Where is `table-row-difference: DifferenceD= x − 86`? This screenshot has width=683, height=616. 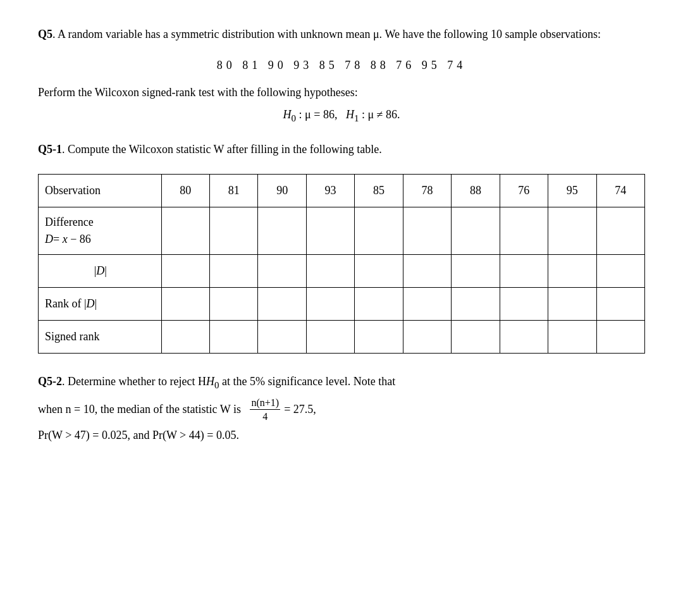
table-row-difference: DifferenceD= x − 86 is located at coordinates (342, 230).